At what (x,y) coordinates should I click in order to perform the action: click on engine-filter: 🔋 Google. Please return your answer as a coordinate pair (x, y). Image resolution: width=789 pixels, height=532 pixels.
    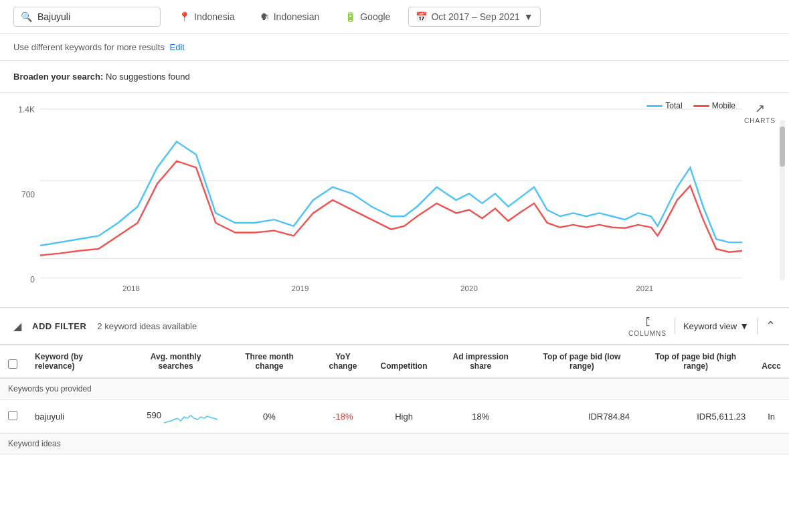
    Looking at the image, I should click on (367, 17).